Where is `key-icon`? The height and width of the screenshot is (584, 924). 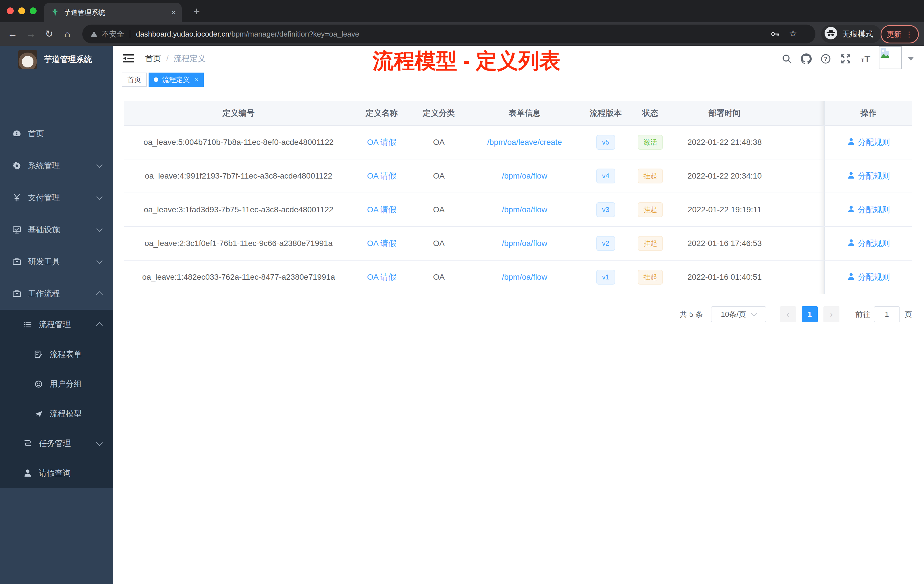
key-icon is located at coordinates (775, 34).